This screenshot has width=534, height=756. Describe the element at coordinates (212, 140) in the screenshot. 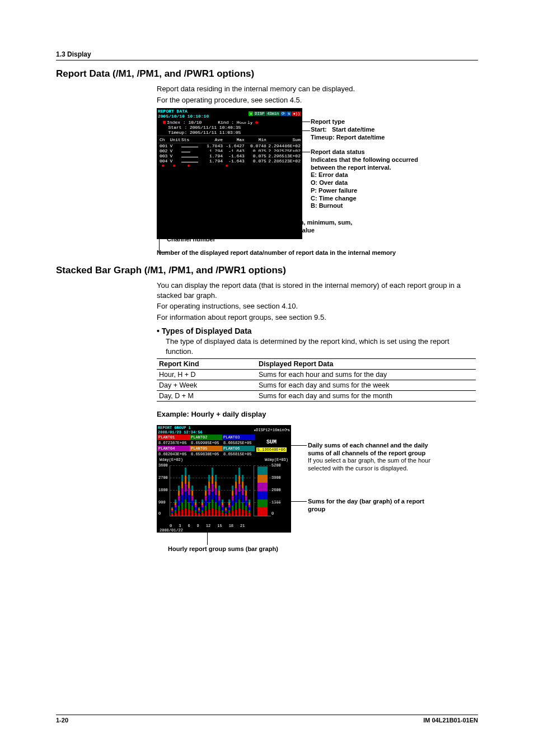

I see `col-ave: Ave` at that location.